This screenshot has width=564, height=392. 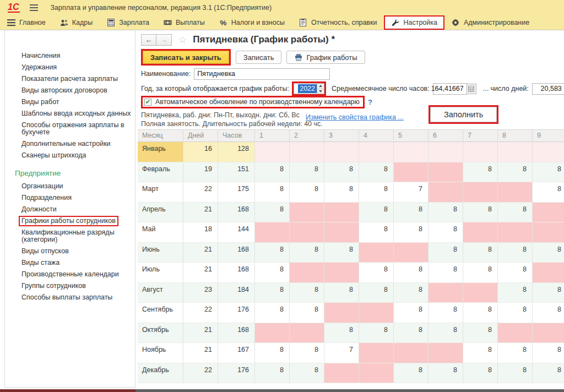 What do you see at coordinates (70, 144) in the screenshot?
I see `sidebar-item: Дополнительные настройки` at bounding box center [70, 144].